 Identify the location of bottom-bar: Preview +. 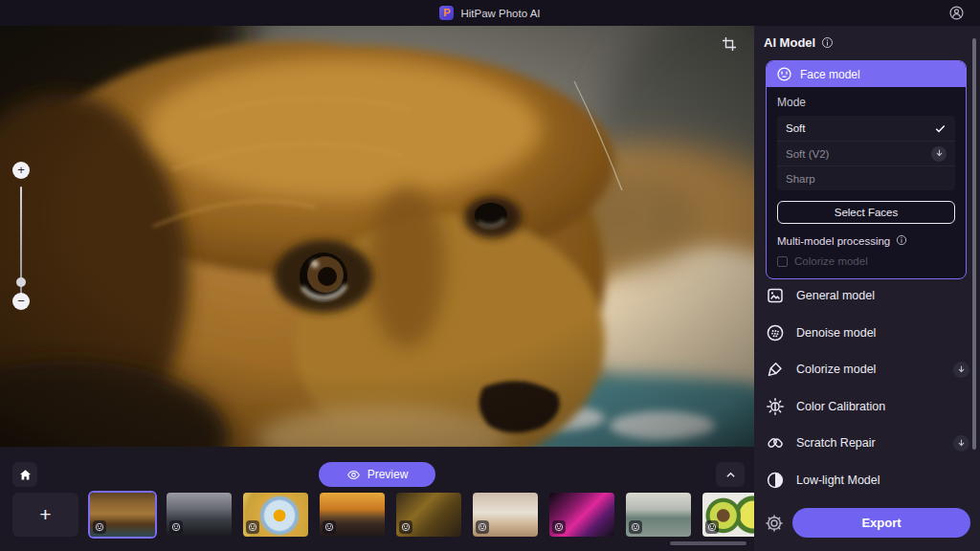
(377, 499).